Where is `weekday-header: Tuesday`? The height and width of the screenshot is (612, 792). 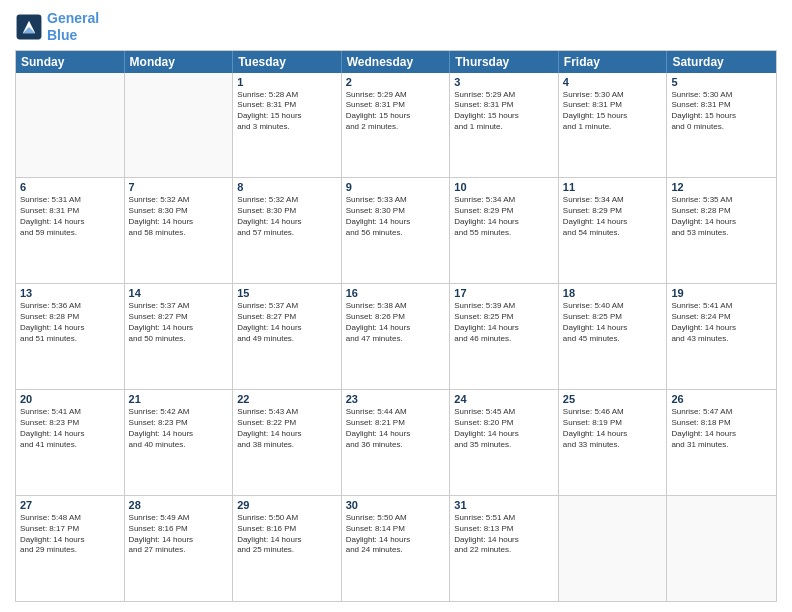
weekday-header: Tuesday is located at coordinates (288, 62).